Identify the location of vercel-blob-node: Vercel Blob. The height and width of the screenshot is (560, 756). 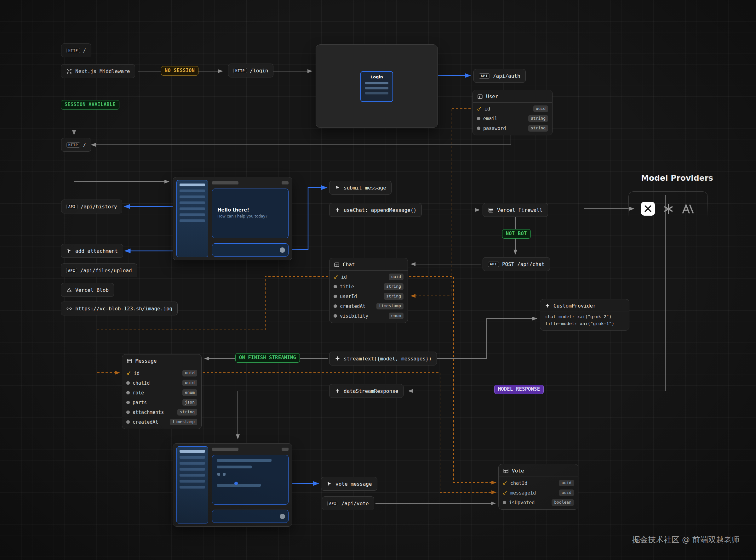
(88, 290).